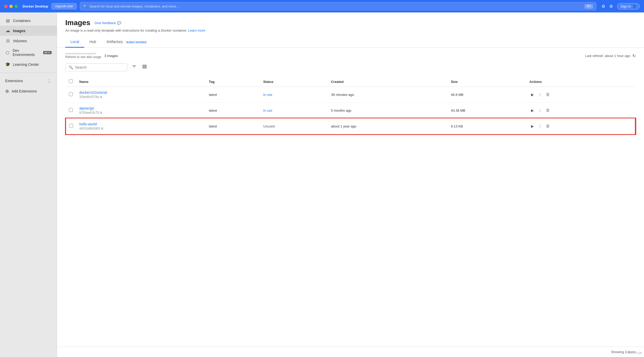 Image resolution: width=644 pixels, height=357 pixels. I want to click on feedback-icon: 💬, so click(119, 23).